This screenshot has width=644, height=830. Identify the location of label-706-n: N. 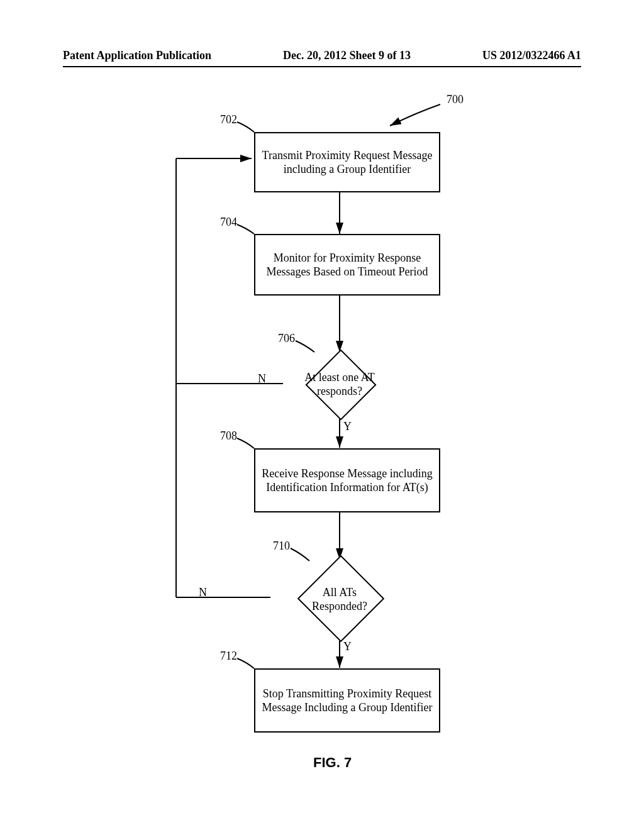
(262, 379).